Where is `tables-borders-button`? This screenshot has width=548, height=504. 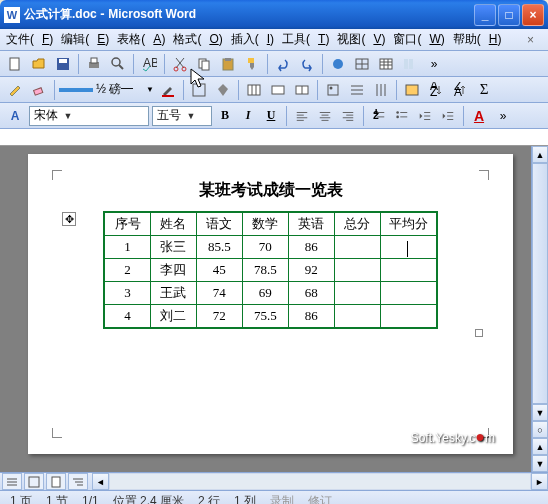 tables-borders-button is located at coordinates (362, 64).